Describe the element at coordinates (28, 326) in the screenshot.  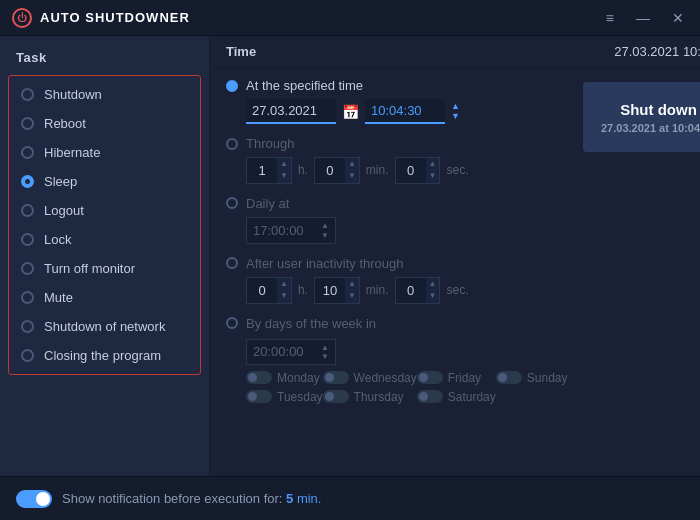
I see `task-radio-shutdown-network` at that location.